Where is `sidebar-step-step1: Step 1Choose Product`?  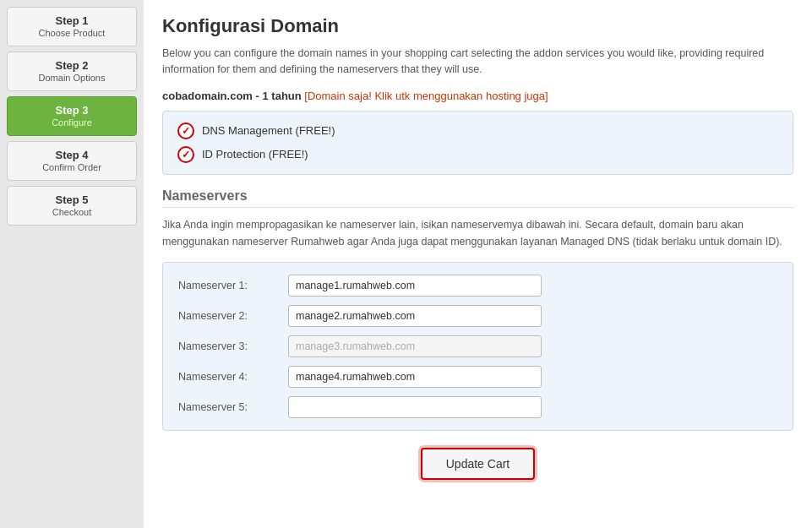 sidebar-step-step1: Step 1Choose Product is located at coordinates (72, 27).